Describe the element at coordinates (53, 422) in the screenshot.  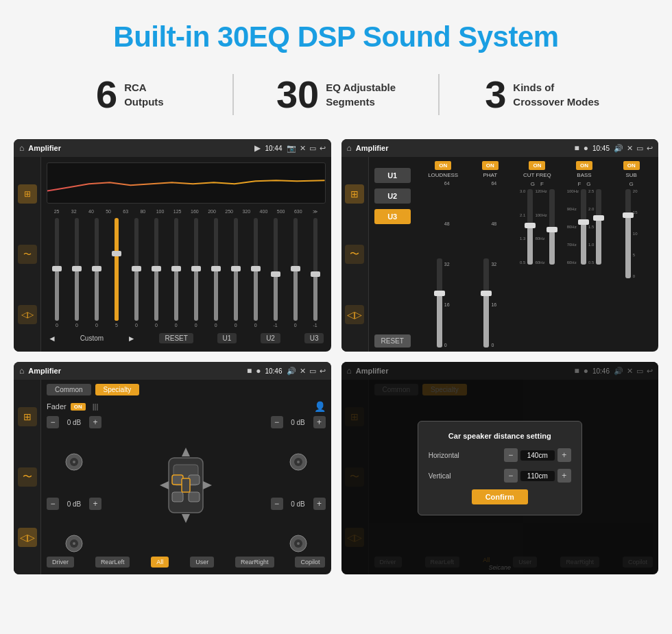
I see `fader-minus-1: −` at that location.